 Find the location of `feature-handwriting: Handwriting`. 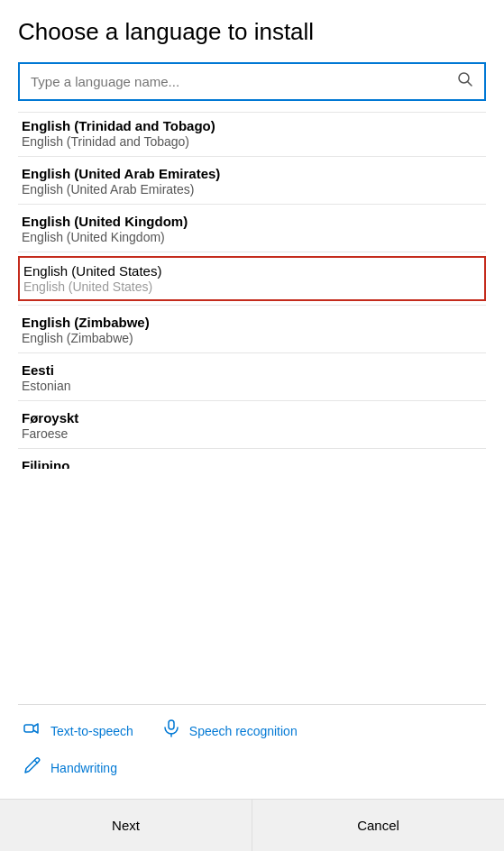

feature-handwriting: Handwriting is located at coordinates (69, 768).